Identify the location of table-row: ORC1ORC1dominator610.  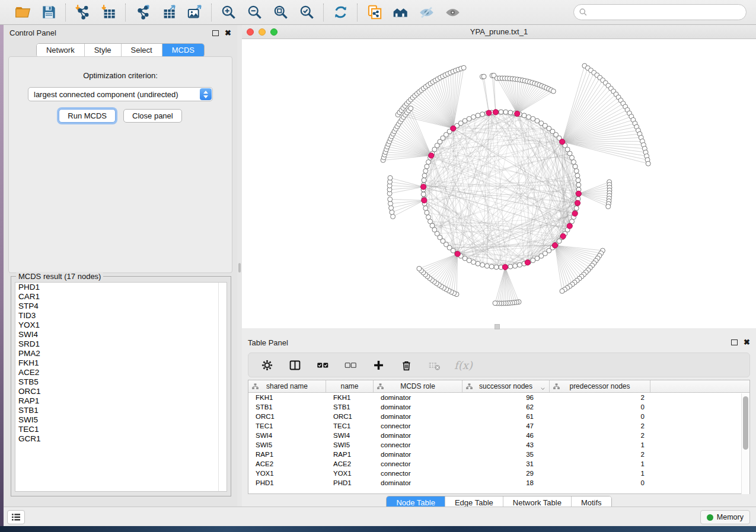
(499, 416).